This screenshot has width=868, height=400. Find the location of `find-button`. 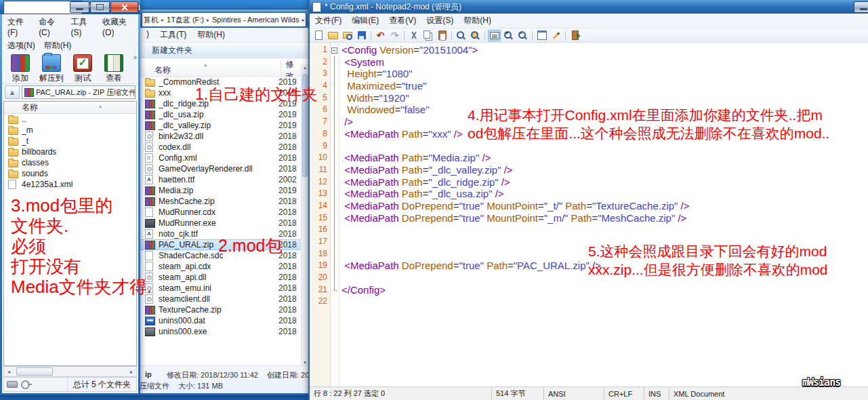

find-button is located at coordinates (461, 35).